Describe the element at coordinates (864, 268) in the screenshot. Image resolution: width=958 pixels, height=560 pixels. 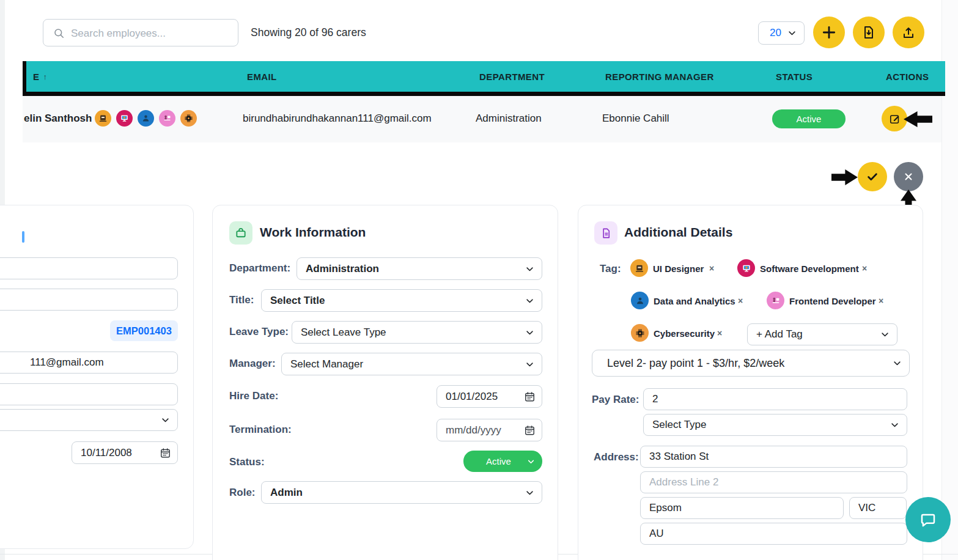
I see `tag-remove-software-development: ×` at that location.